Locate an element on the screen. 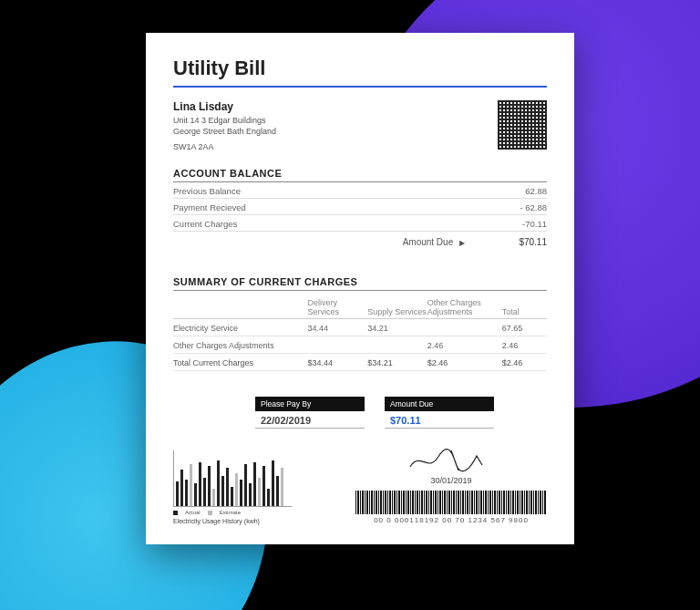 This screenshot has width=700, height=610. signature-block: 30/01/2019 00 0 000118192 00 70 1234 567… is located at coordinates (451, 485).